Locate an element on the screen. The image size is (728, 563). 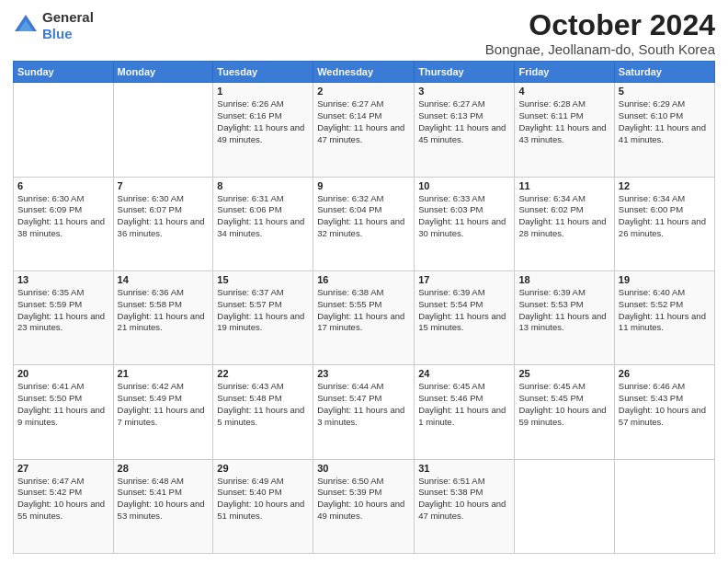
day-info: Sunrise: 6:46 AMSunset: 5:43 PMDaylight:… is located at coordinates (665, 405).